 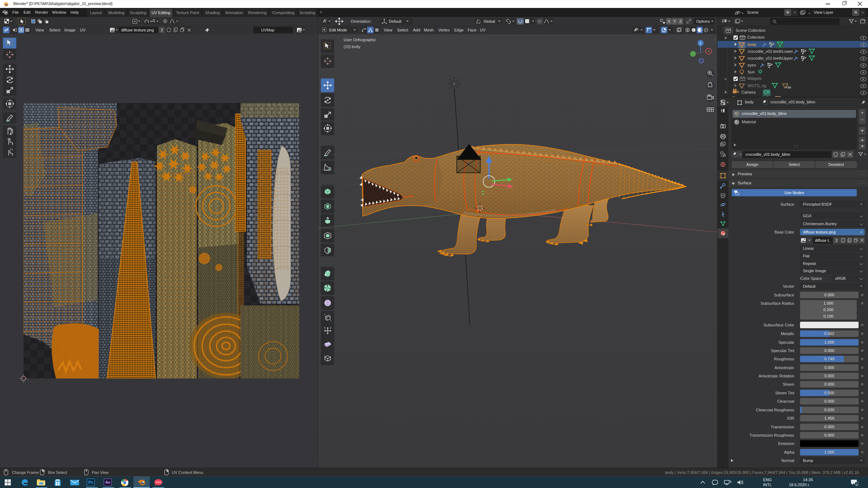 I want to click on svg-text: Z, so click(x=700, y=43).